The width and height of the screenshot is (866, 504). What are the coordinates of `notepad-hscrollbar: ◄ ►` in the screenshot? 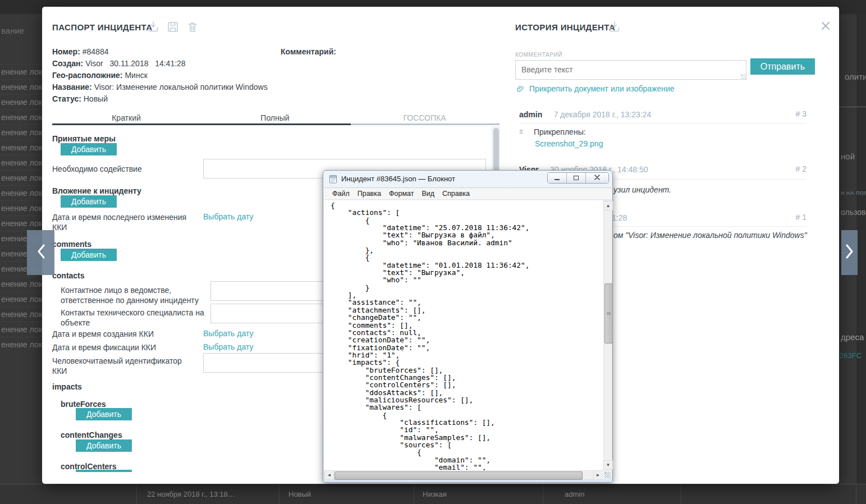 It's located at (464, 475).